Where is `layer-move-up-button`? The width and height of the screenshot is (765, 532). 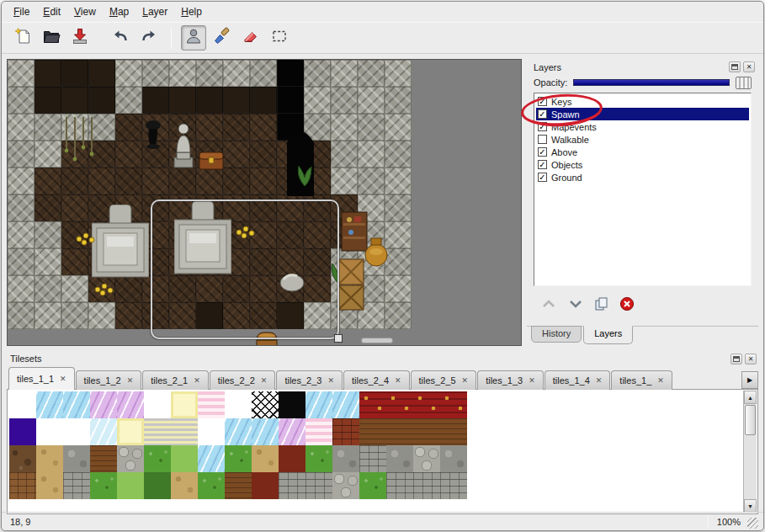
layer-move-up-button is located at coordinates (549, 305).